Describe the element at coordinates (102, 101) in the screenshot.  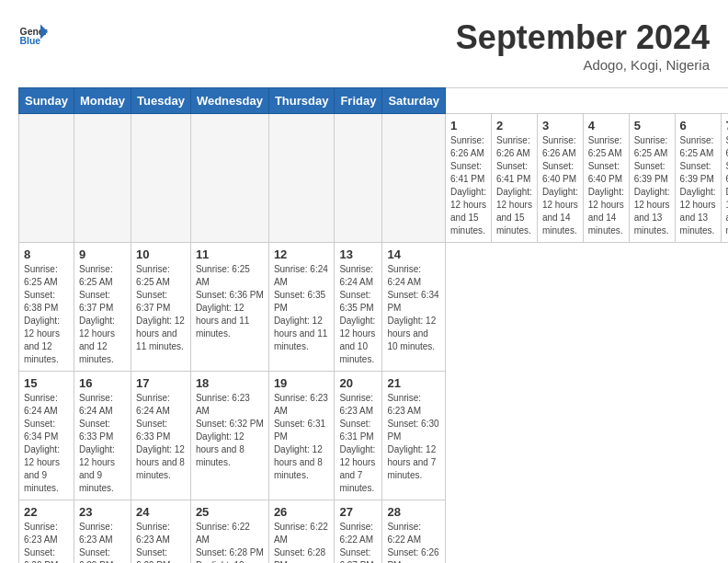
I see `weekday-header-monday: Monday` at that location.